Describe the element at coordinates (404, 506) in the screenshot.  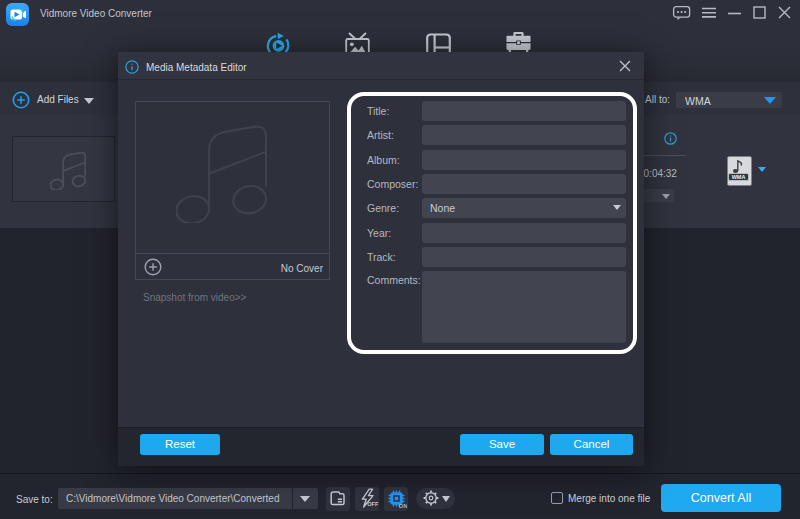
I see `svg-text: ON` at that location.